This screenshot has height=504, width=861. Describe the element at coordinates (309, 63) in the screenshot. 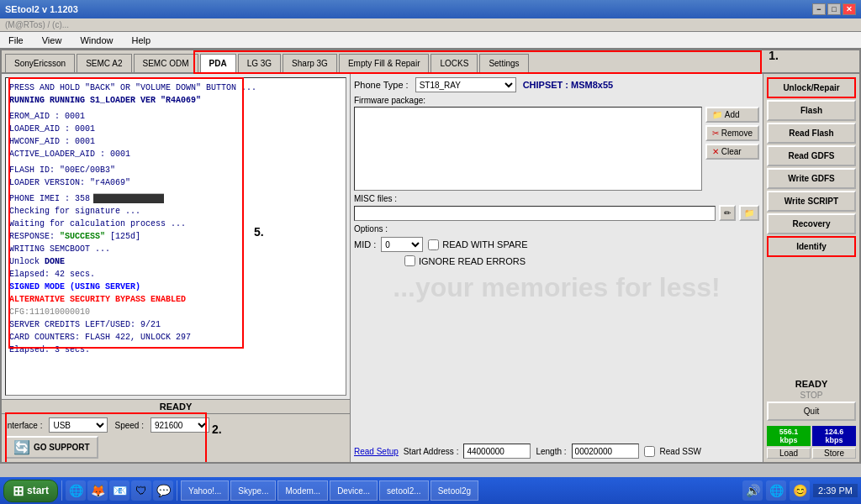

I see `tab-sharp-3g: Sharp 3G` at that location.